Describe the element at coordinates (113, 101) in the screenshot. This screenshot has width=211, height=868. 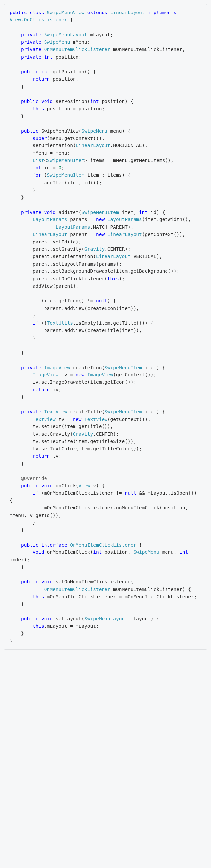
I see `param-position: position` at that location.